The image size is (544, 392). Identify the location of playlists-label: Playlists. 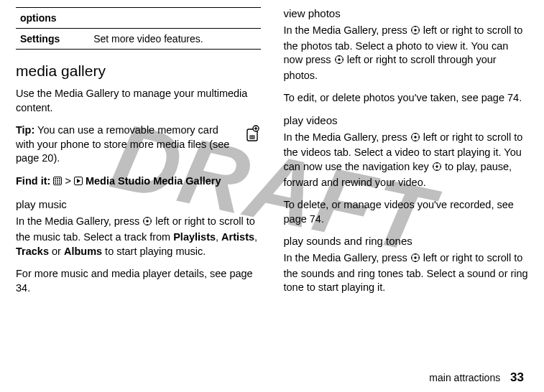
(194, 237).